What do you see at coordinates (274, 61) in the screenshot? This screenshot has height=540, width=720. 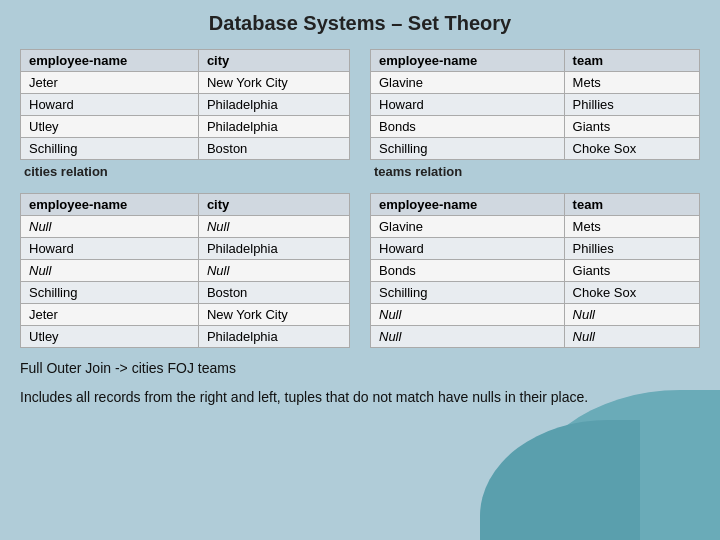 I see `cities-col-city: city` at bounding box center [274, 61].